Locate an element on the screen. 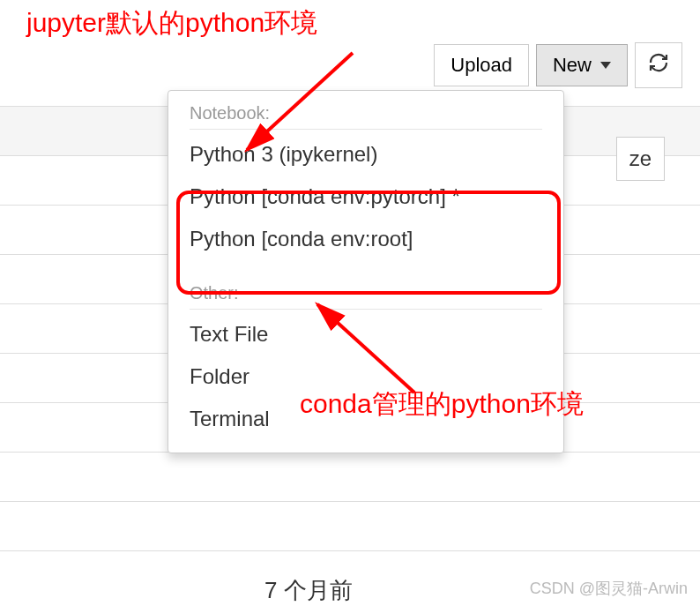  new-button-label: New is located at coordinates (572, 65).